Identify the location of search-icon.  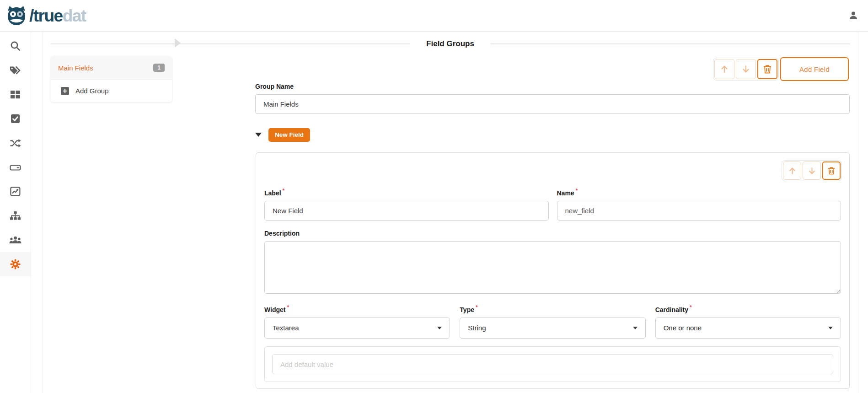
(16, 46).